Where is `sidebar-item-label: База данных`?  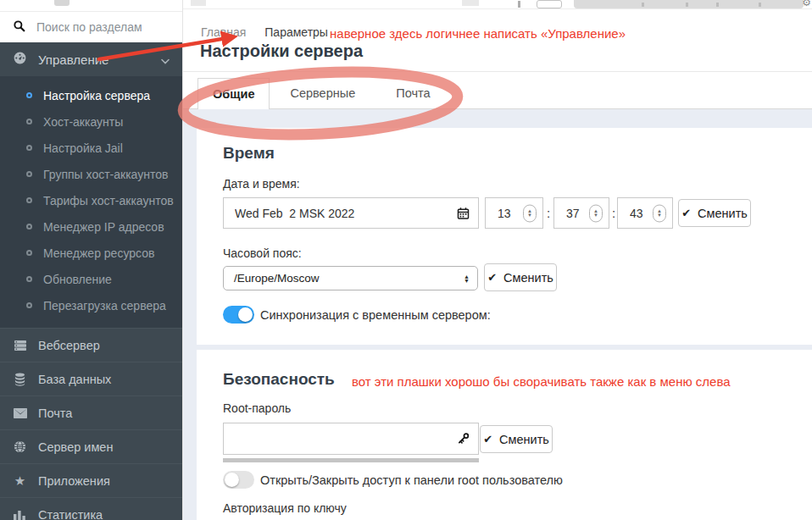
sidebar-item-label: База данных is located at coordinates (75, 379).